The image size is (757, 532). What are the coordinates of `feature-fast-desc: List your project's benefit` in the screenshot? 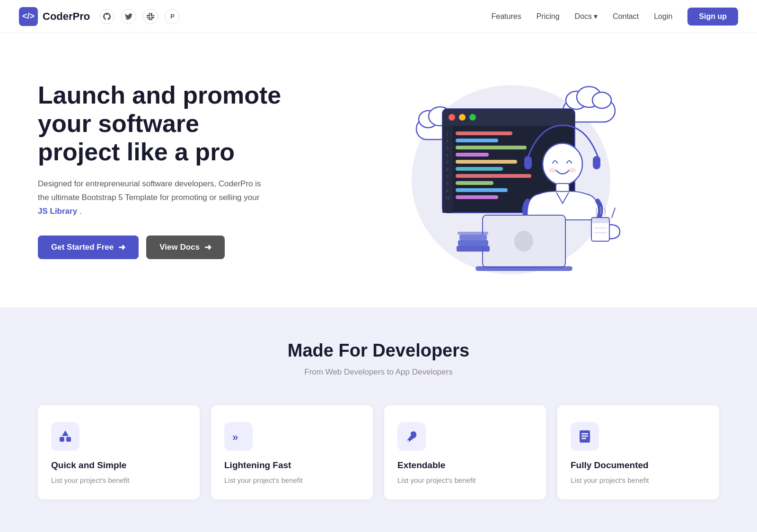 It's located at (292, 480).